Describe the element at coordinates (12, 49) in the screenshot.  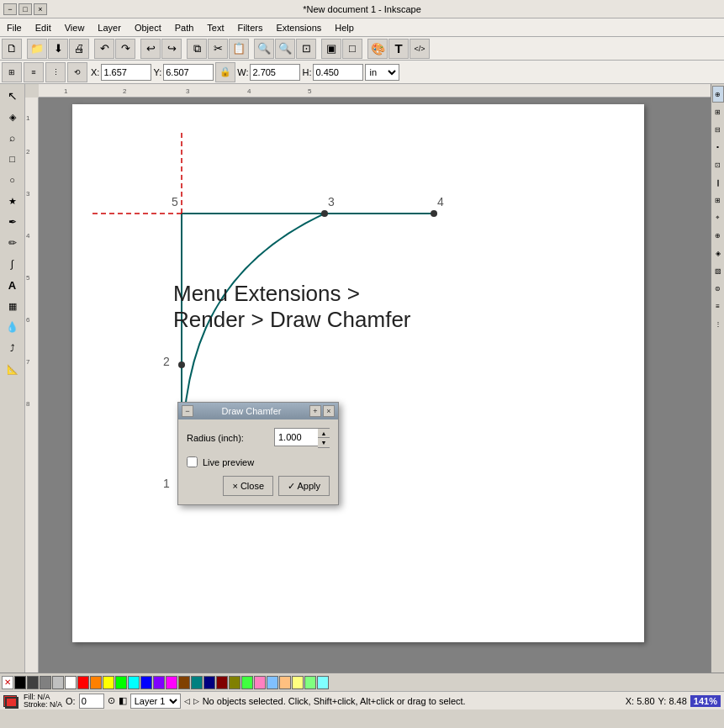
I see `new-button: 🗋` at that location.